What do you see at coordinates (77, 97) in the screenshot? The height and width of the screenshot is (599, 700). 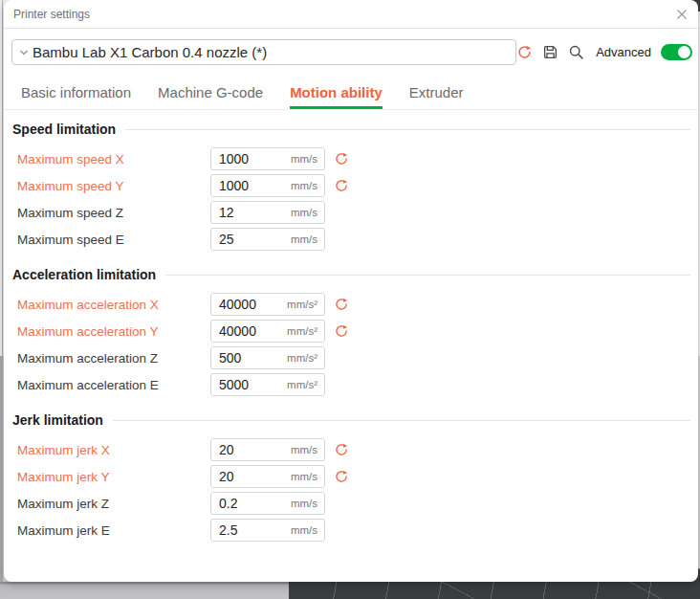 I see `tab-basic-information: Basic information` at bounding box center [77, 97].